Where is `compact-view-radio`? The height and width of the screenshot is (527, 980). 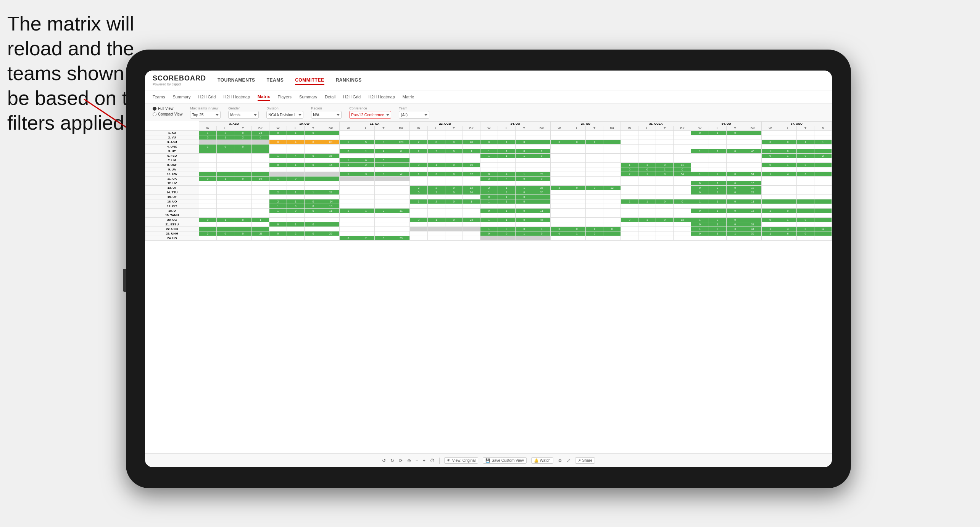
compact-view-radio is located at coordinates (155, 114).